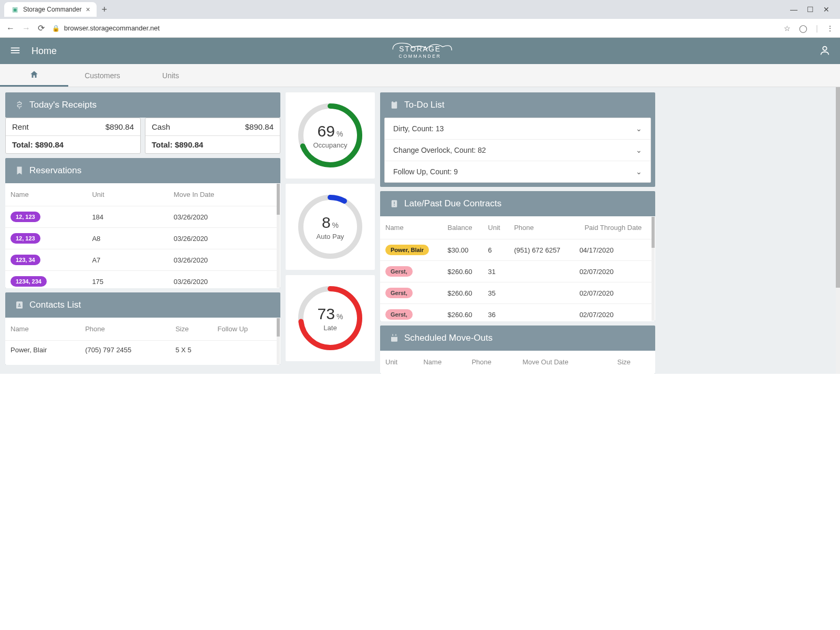  Describe the element at coordinates (420, 51) in the screenshot. I see `app-header: Home STORAGE COMMANDER` at that location.